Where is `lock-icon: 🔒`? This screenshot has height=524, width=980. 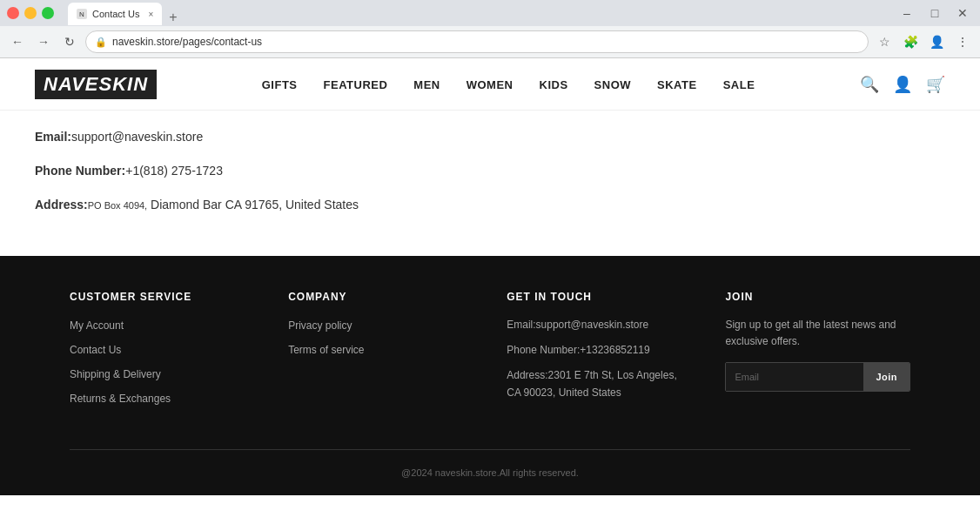 lock-icon: 🔒 is located at coordinates (101, 42).